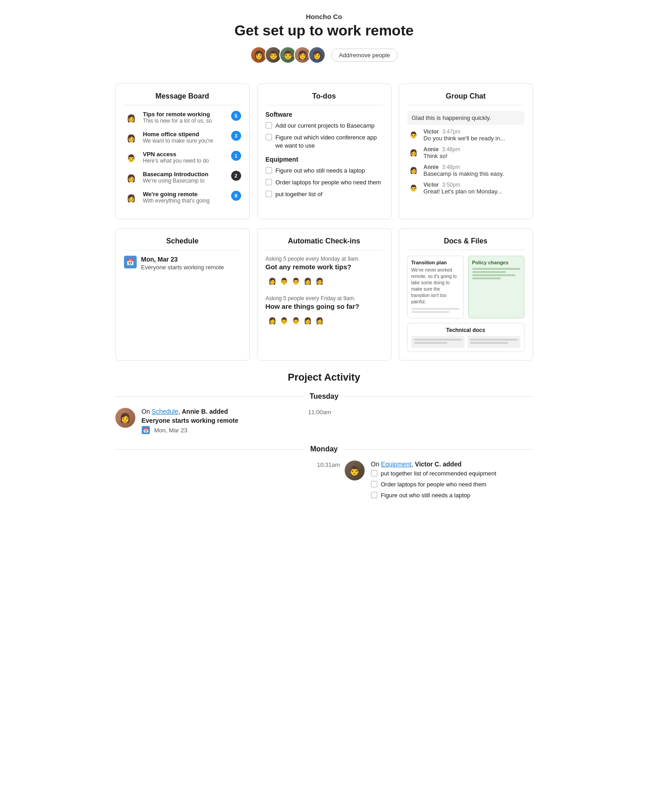 The height and width of the screenshot is (812, 648). Describe the element at coordinates (324, 312) in the screenshot. I see `checkin-friday: Asking 5 people every Friday at 9am. How…` at that location.